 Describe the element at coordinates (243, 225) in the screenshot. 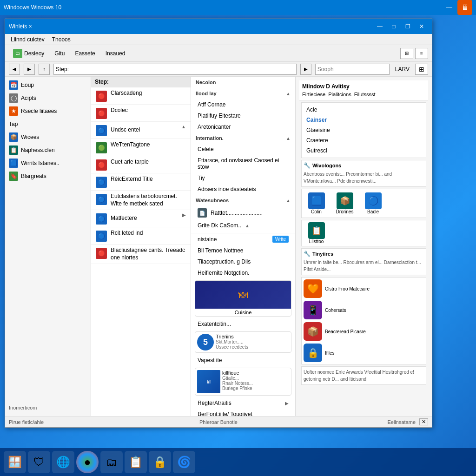

I see `menu-item-grite: Grite Dk CaSom.. ▲` at that location.